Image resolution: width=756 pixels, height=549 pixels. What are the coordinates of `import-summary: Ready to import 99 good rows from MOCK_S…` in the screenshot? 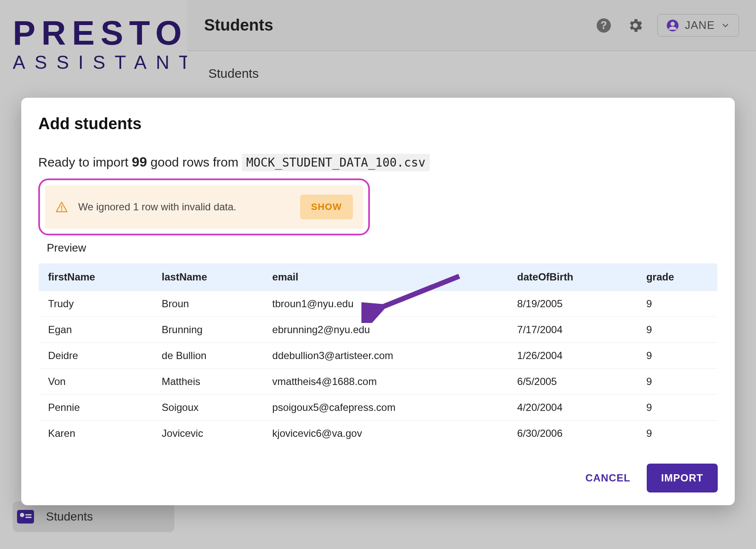 It's located at (378, 162).